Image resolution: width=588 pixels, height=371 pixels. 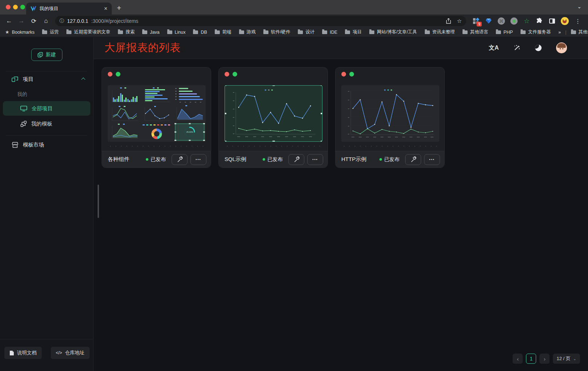 What do you see at coordinates (151, 32) in the screenshot?
I see `bookmark-folder: Java` at bounding box center [151, 32].